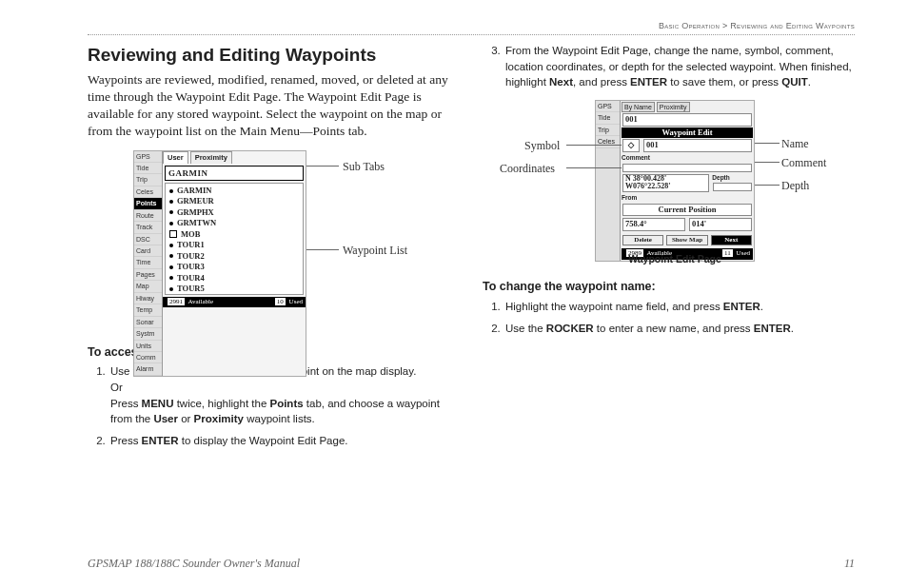  What do you see at coordinates (296, 302) in the screenshot?
I see `used-label: Used` at bounding box center [296, 302].